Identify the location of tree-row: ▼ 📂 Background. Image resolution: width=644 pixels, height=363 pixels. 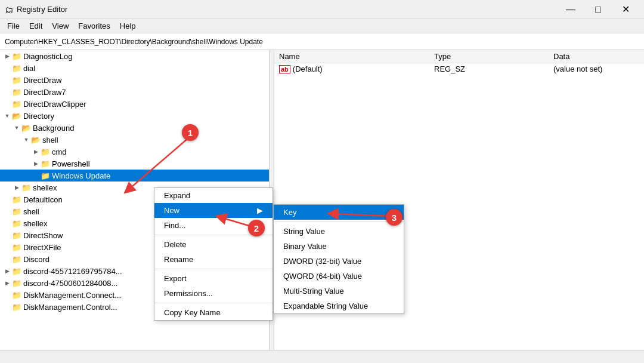
(137, 128).